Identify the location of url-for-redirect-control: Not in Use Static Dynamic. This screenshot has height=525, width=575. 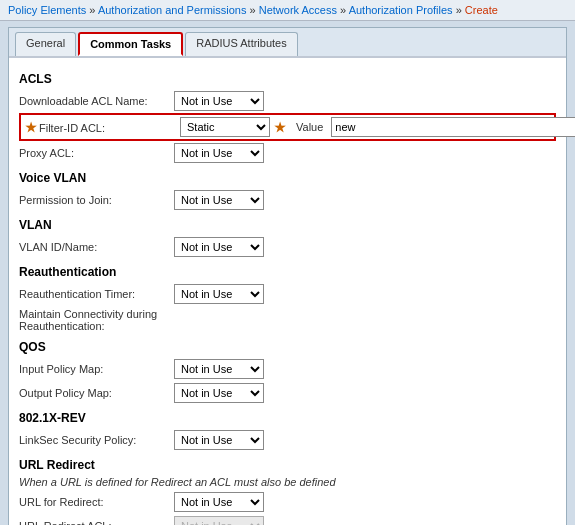
(219, 502).